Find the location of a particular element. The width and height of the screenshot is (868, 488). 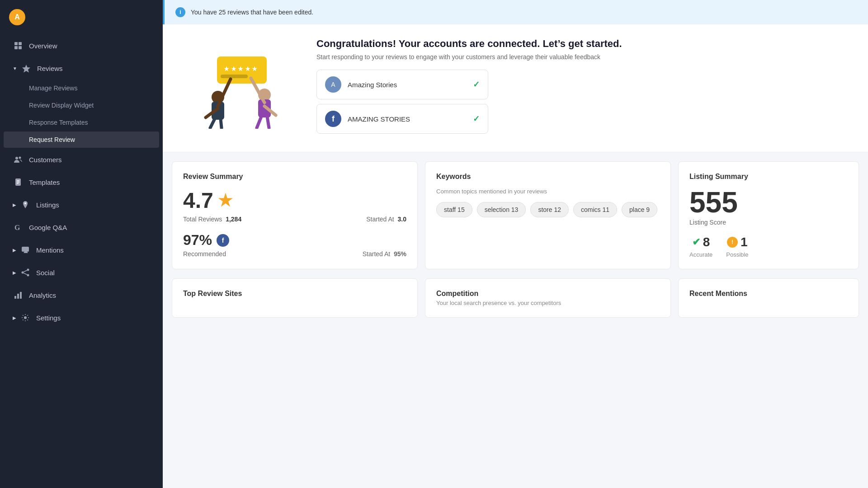

sidebar-item-label: Google Q&A is located at coordinates (48, 228).